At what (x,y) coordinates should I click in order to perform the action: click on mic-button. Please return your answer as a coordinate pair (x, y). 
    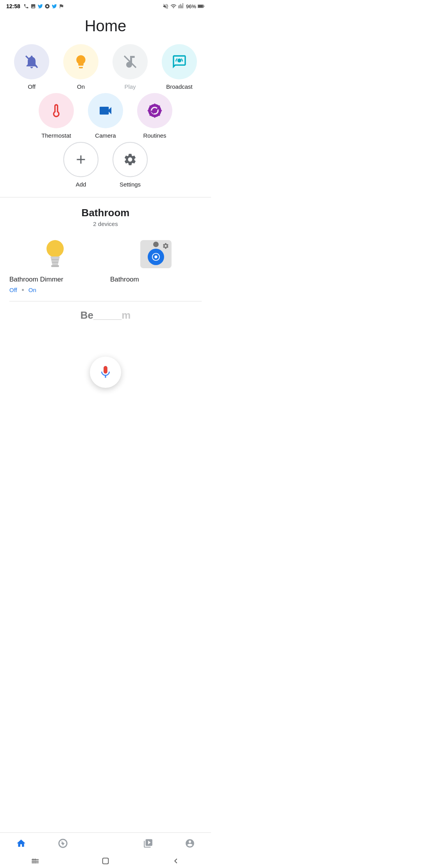
    Looking at the image, I should click on (106, 372).